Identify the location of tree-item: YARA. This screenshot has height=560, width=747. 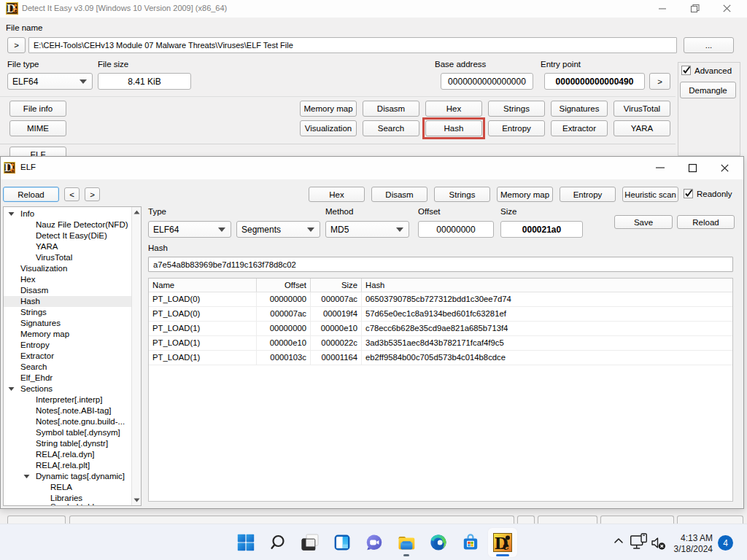
(67, 246).